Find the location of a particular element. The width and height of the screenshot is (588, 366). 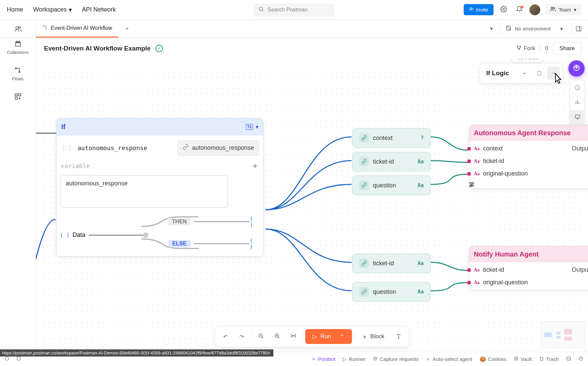

status-sync is located at coordinates (19, 359).